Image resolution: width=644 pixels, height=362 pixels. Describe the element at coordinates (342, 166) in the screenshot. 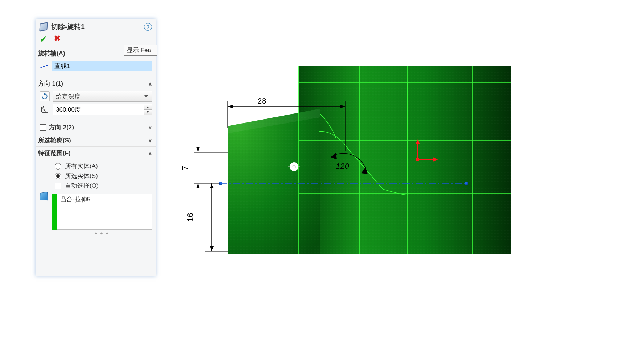

I see `dim-120-text: 120` at that location.